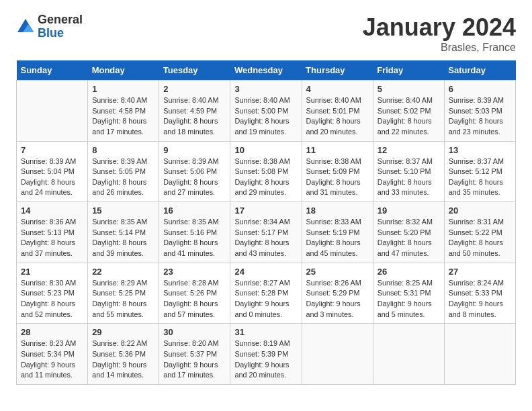 The image size is (532, 411). I want to click on day-number: 2, so click(195, 89).